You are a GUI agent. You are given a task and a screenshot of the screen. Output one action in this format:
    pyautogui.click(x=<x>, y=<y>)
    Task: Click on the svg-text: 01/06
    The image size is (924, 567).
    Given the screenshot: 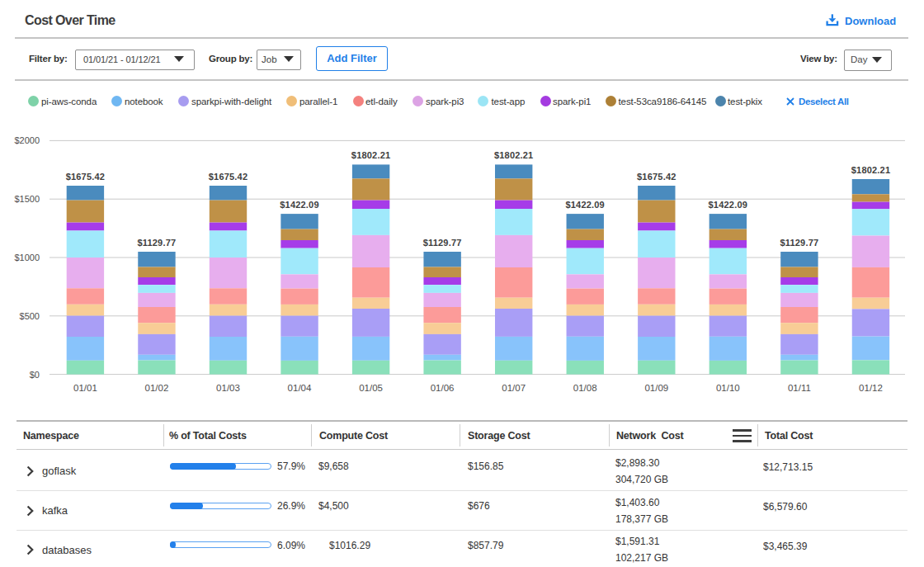 What is the action you would take?
    pyautogui.click(x=442, y=388)
    